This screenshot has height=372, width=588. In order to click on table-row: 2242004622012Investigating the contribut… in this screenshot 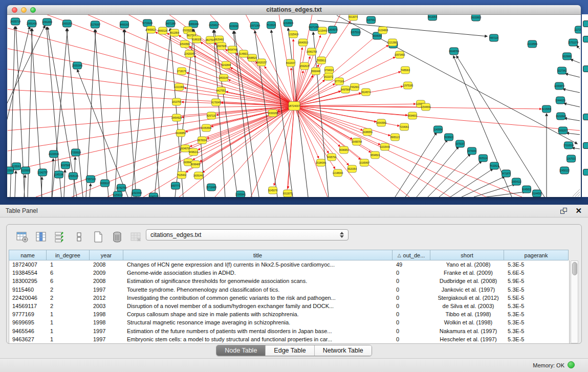, I will do `click(289, 298)`.